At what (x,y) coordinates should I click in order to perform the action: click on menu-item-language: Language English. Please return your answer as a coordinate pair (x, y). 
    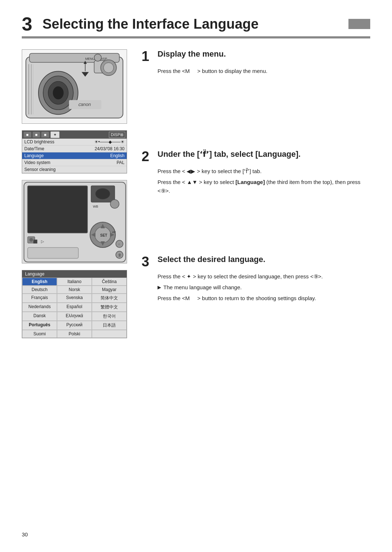
    Looking at the image, I should click on (74, 156).